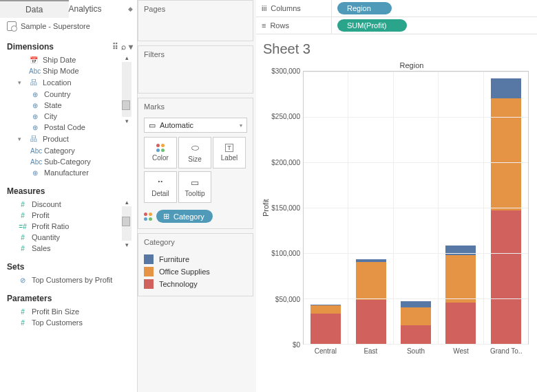  What do you see at coordinates (70, 105) in the screenshot?
I see `field-state: ⊕State` at bounding box center [70, 105].